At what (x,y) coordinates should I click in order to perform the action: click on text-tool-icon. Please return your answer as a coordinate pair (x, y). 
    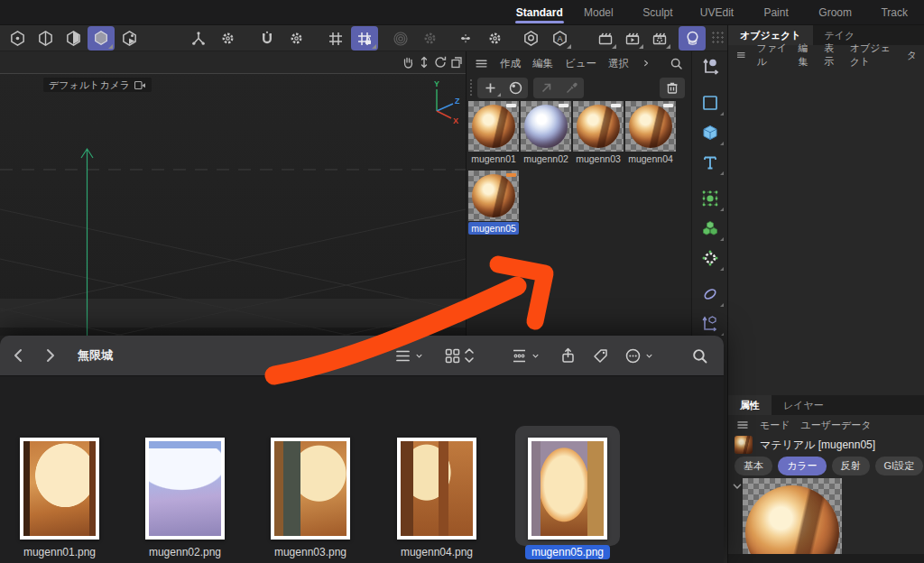
    Looking at the image, I should click on (710, 162).